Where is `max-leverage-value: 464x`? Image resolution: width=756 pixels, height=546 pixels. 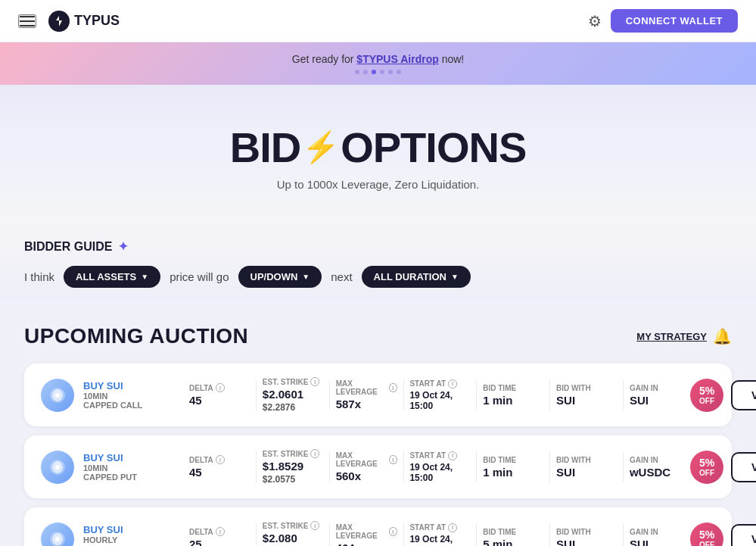 max-leverage-value: 464x is located at coordinates (366, 544).